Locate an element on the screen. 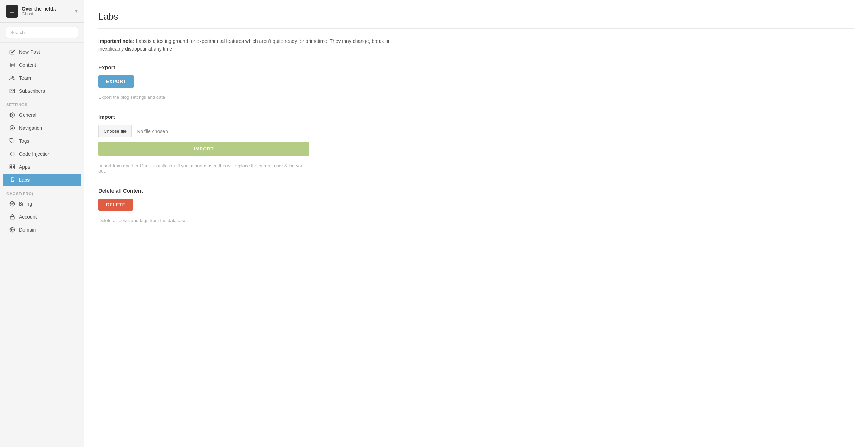 This screenshot has height=447, width=868. delete-hint: Delete all posts and tags from the datab… is located at coordinates (204, 221).